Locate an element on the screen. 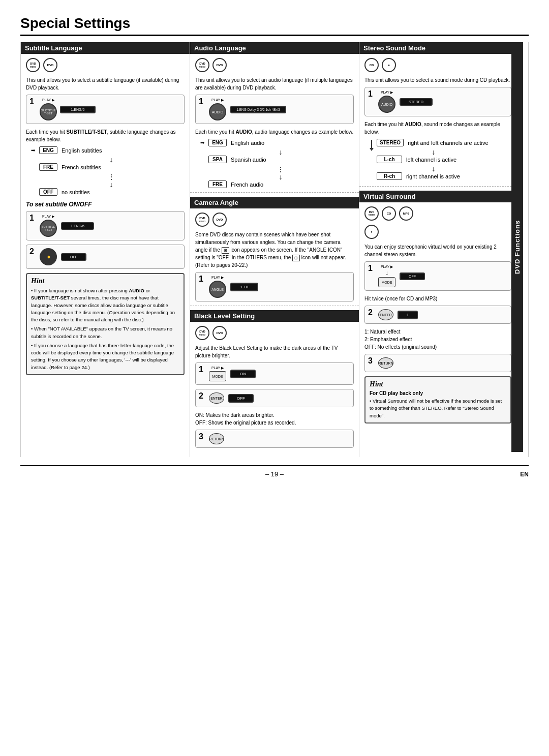 The width and height of the screenshot is (549, 756). audio-body-text: This unit allows you to select an audio … is located at coordinates (274, 84).